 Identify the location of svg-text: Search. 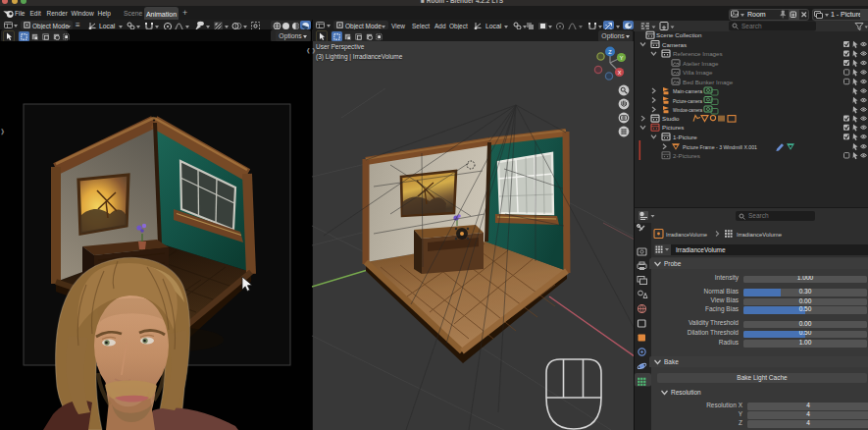
(751, 26).